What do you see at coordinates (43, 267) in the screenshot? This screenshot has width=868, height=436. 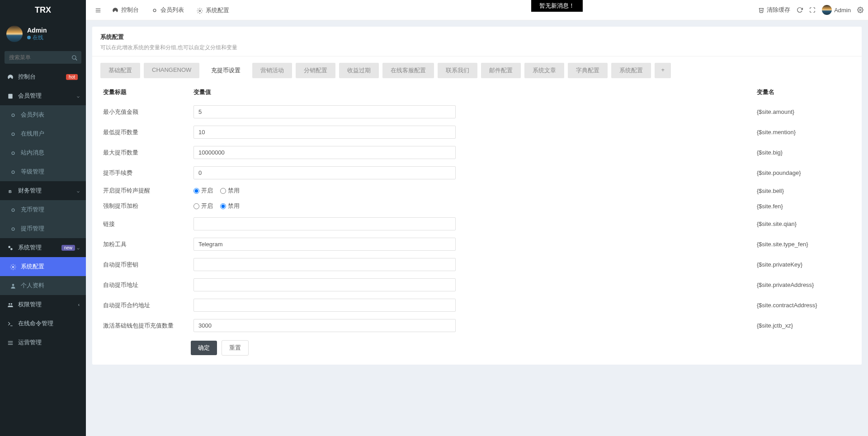 I see `sidebar-item-10: 系统配置` at bounding box center [43, 267].